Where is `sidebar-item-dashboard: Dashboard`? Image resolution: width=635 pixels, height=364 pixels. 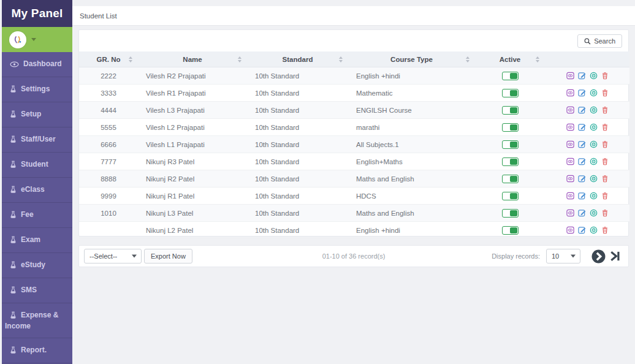
sidebar-item-dashboard: Dashboard is located at coordinates (37, 65).